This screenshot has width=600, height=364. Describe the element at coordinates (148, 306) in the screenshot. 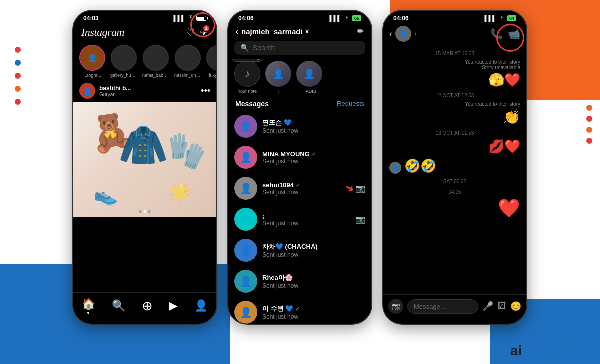

I see `nav-add-icon: ⊕` at that location.